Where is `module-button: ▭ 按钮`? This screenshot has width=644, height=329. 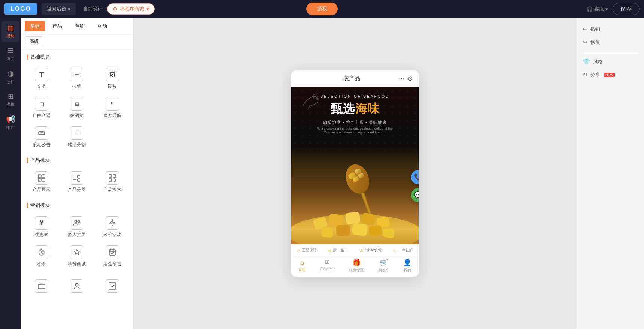
module-button: ▭ 按钮 is located at coordinates (77, 79).